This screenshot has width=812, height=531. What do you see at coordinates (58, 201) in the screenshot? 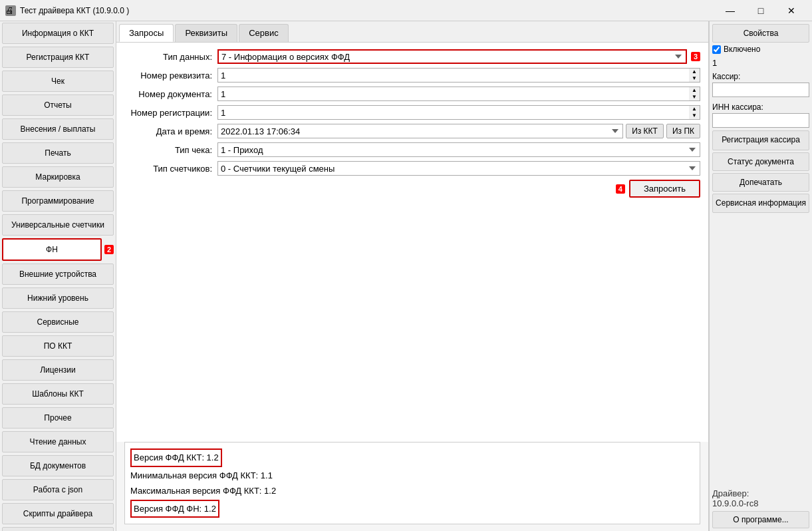
I see `sidebar-item-programming: Программирование` at bounding box center [58, 201].